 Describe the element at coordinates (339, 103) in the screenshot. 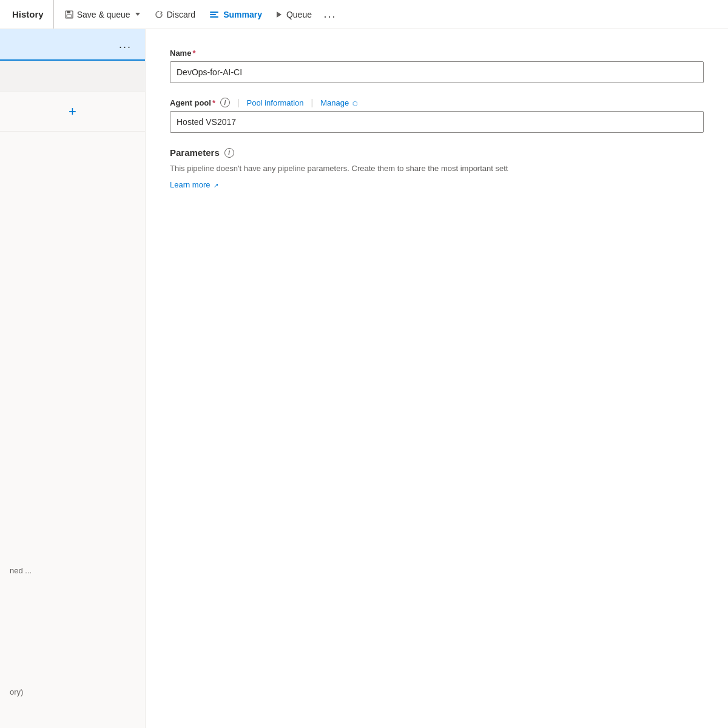

I see `manage-link: Manage ⬡` at that location.